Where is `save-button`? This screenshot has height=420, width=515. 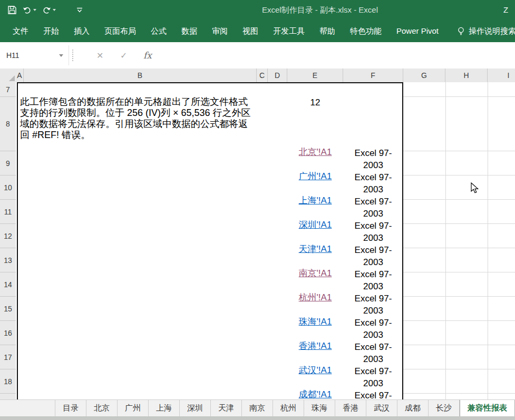
save-button is located at coordinates (12, 10).